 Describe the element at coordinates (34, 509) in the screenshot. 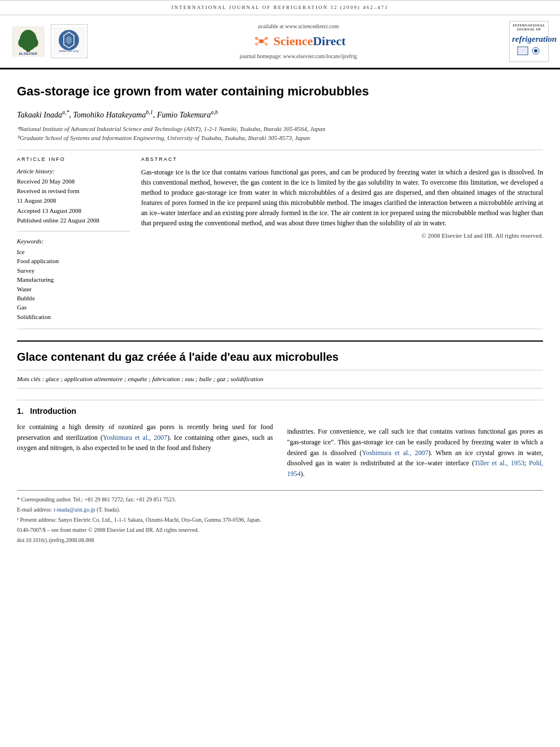

I see `email-label: E-mail address:` at that location.